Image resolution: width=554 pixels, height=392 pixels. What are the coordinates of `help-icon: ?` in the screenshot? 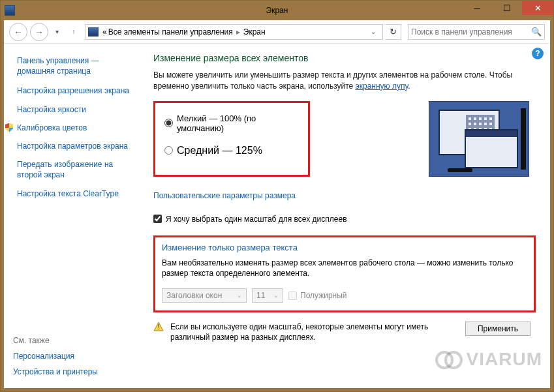 It's located at (538, 53).